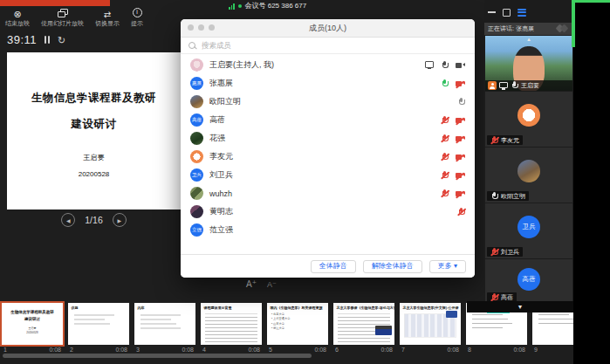 The height and width of the screenshot is (364, 610). Describe the element at coordinates (32, 333) in the screenshot. I see `thumb-text: 20200528` at that location.